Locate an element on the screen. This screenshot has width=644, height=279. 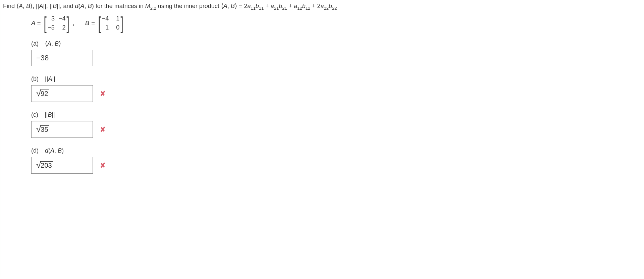
part-d-label: (d) d(A, B) is located at coordinates (336, 151).